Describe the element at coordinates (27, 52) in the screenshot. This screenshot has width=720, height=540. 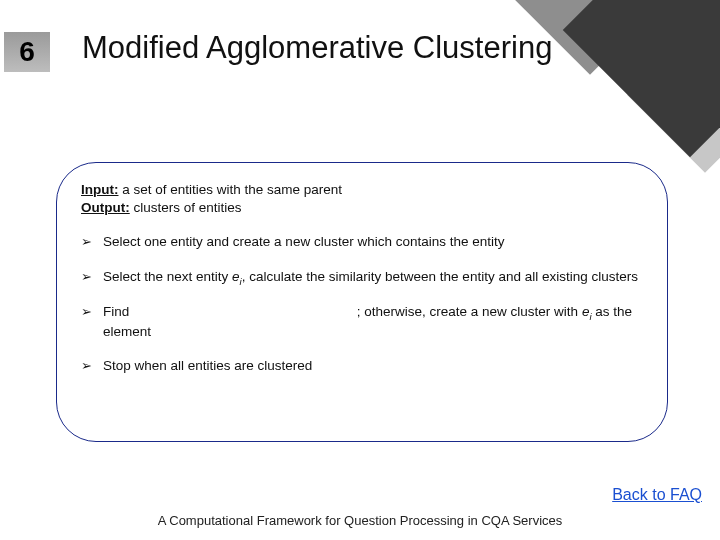
I see `page-number-badge: 6` at that location.